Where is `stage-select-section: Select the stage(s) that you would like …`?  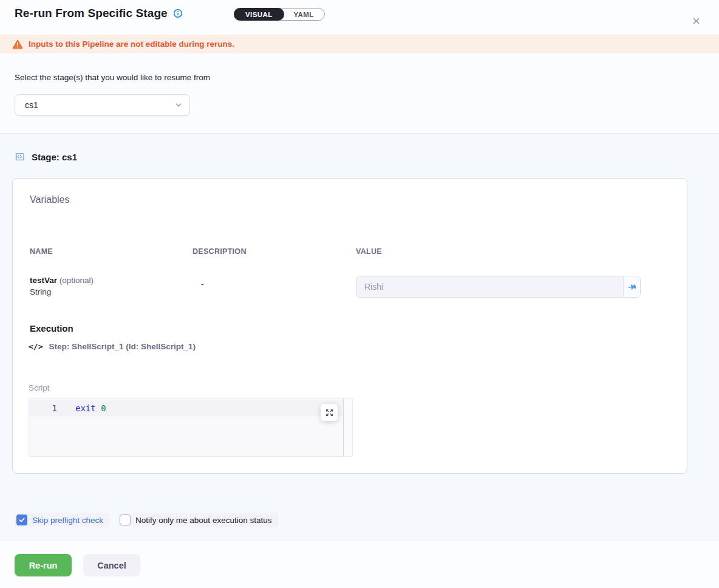
stage-select-section: Select the stage(s) that you would like … is located at coordinates (360, 94).